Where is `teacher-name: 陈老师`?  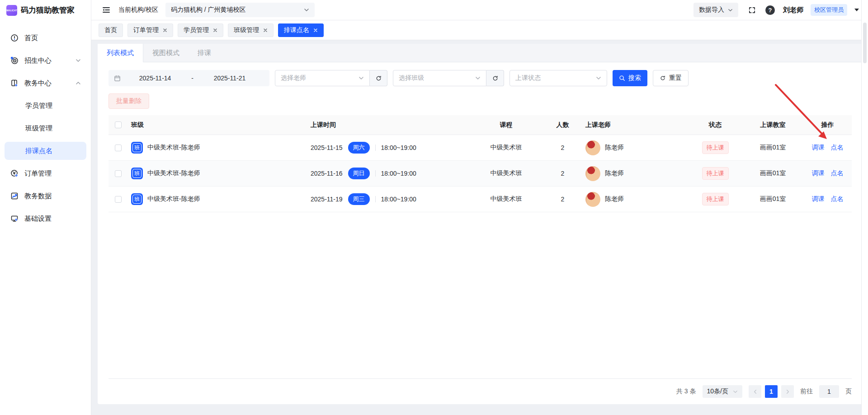
teacher-name: 陈老师 is located at coordinates (614, 173).